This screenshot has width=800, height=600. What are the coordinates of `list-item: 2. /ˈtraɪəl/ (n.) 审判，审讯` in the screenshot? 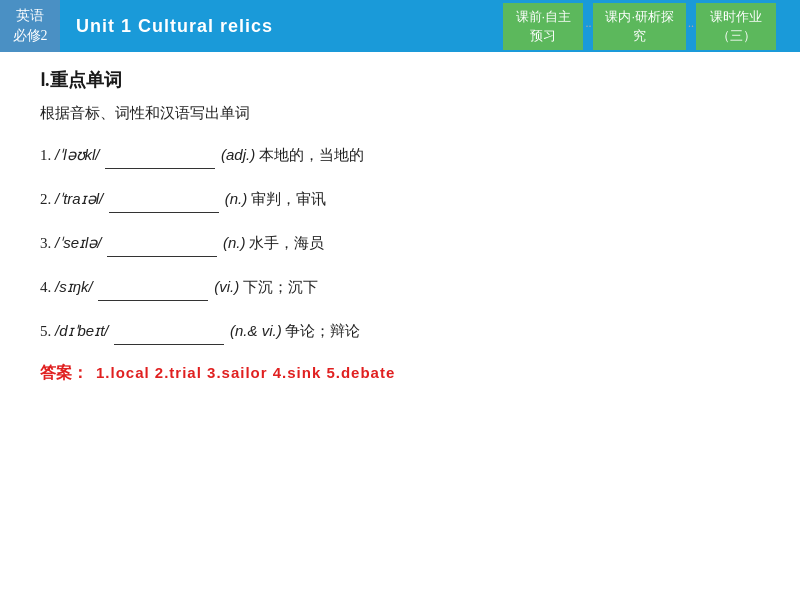 It's located at (400, 199).